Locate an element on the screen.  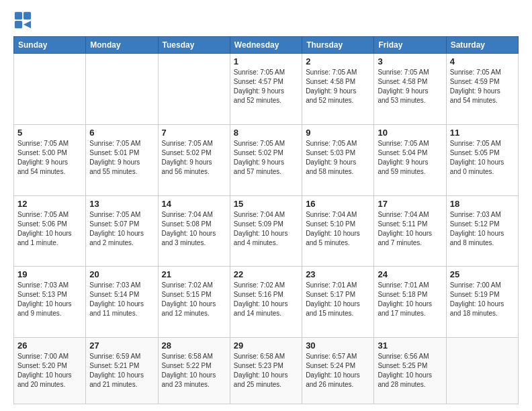
calendar-day-cell: 22Sunrise: 7:02 AM Sunset: 5:16 PM Dayli… is located at coordinates (266, 302).